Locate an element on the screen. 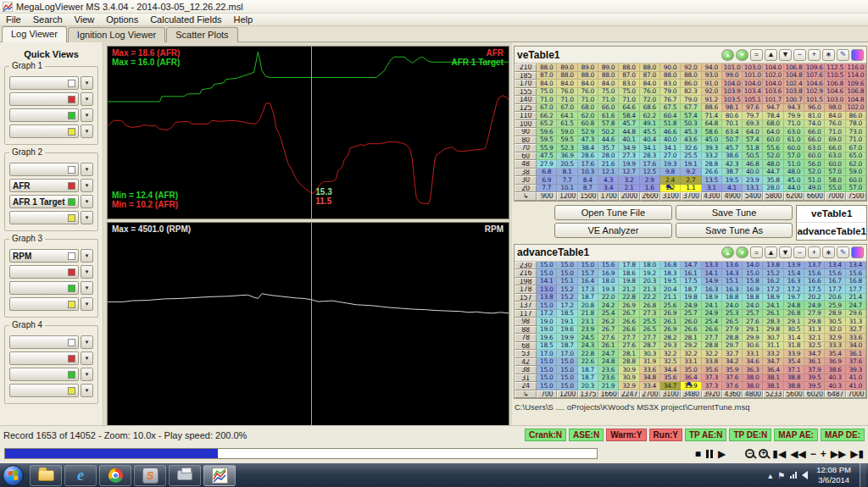  table-cell: 93.0 is located at coordinates (712, 76).